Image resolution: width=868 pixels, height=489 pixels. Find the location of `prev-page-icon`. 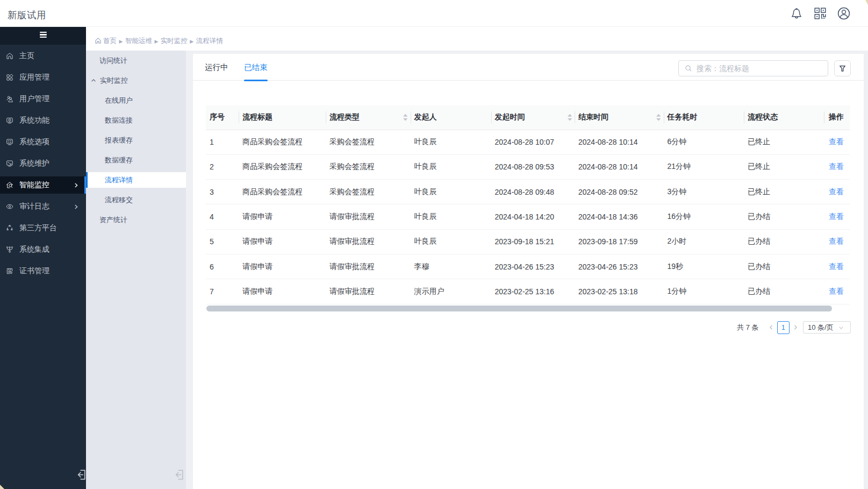

prev-page-icon is located at coordinates (771, 327).